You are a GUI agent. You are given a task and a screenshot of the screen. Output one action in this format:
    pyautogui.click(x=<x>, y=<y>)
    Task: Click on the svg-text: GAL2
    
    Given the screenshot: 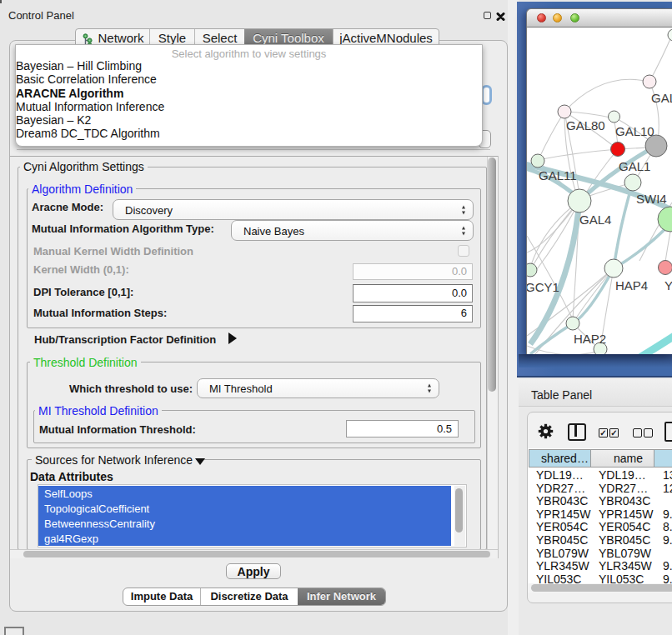 What is the action you would take?
    pyautogui.click(x=662, y=98)
    